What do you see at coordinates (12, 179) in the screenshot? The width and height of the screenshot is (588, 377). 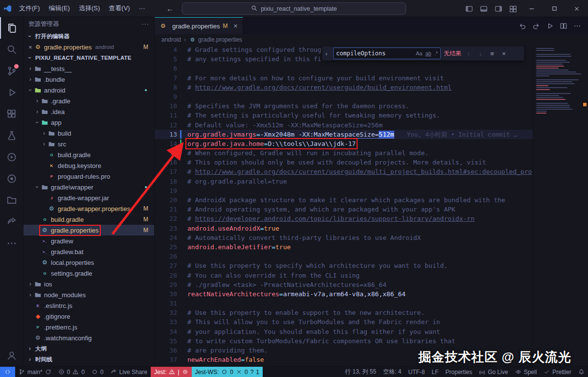 I see `activity-jest-runner-icon` at bounding box center [12, 179].